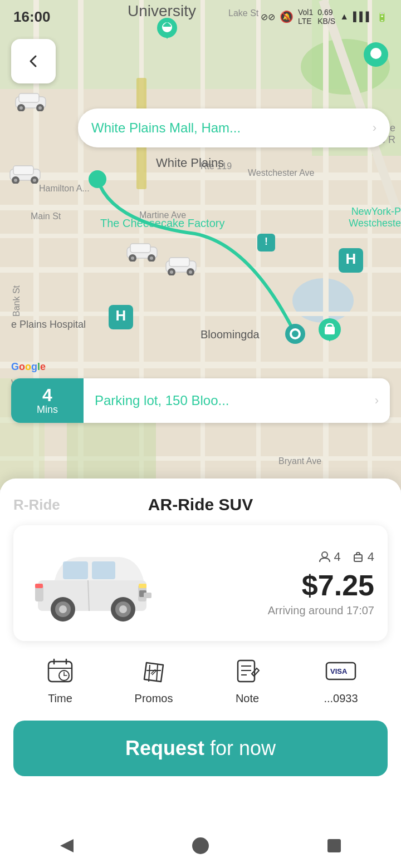  I want to click on status-icons: ⊘⊘ 🔕 Vol1LTE 0.69KB/S ▲ ▌▌▌ 🔋, so click(324, 17).